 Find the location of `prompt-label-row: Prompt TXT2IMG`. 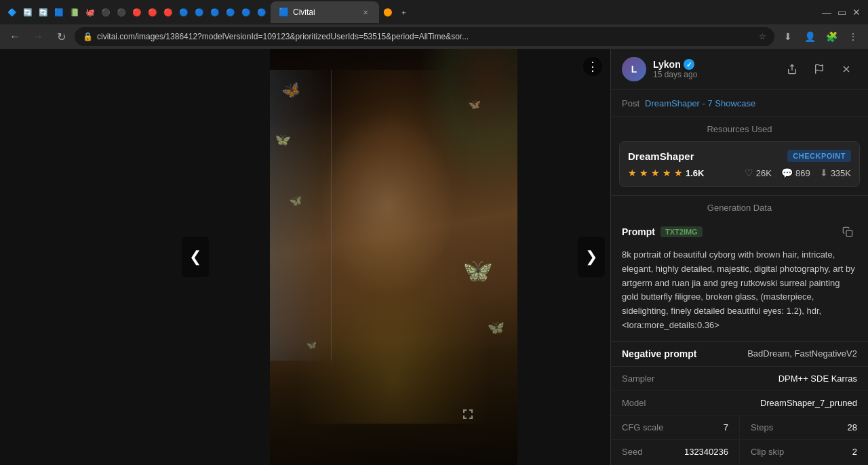

prompt-label-row: Prompt TXT2IMG is located at coordinates (662, 232).